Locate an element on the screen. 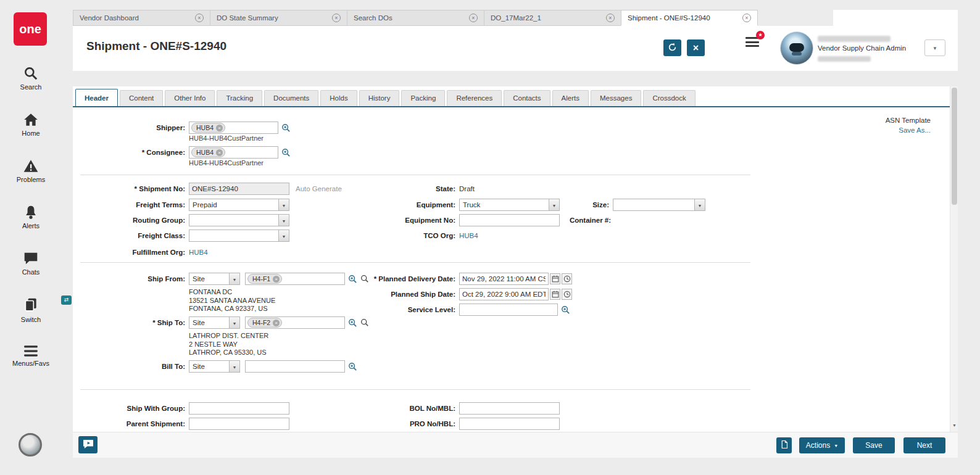 The width and height of the screenshot is (980, 475). sidebar-item-menus-favs: Menus/Favs is located at coordinates (31, 355).